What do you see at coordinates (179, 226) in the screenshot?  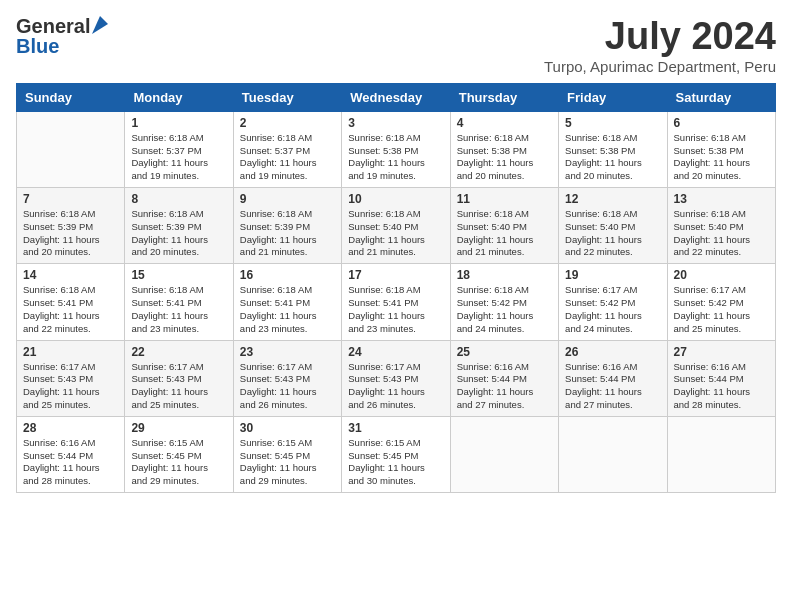 I see `calendar-cell: 8Sunrise: 6:18 AM Sunset: 5:39 PM Daylig…` at bounding box center [179, 226].